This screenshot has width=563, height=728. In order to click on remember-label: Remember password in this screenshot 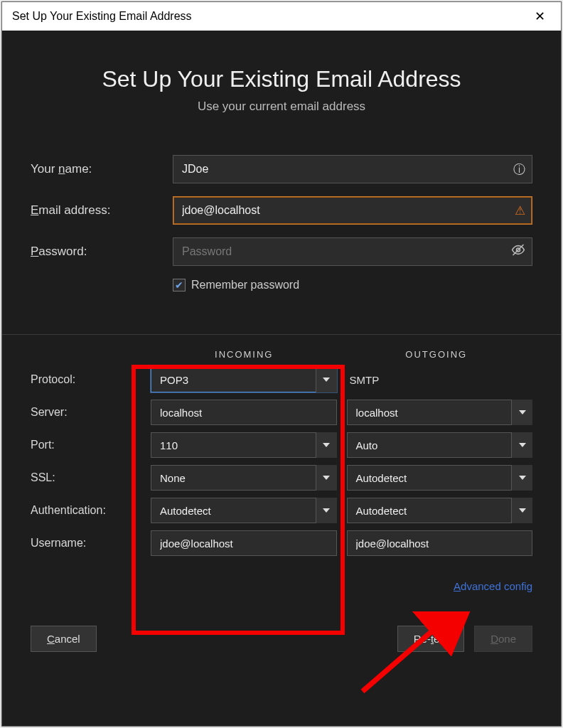, I will do `click(245, 285)`.